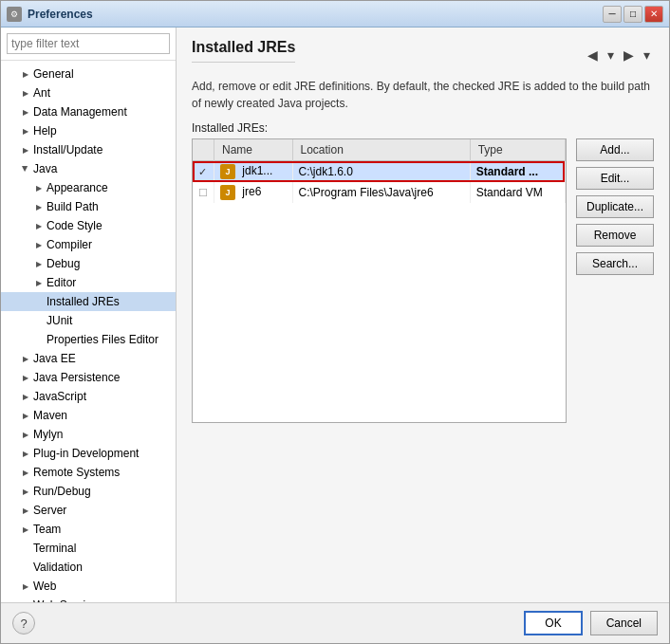  What do you see at coordinates (88, 453) in the screenshot?
I see `sidebar-item-plugin-dev: ▶ Plug-in Development` at bounding box center [88, 453].